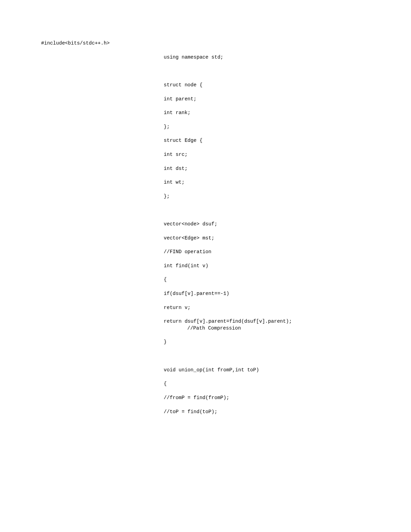  I want to click on code-line: struct node {, so click(267, 85).